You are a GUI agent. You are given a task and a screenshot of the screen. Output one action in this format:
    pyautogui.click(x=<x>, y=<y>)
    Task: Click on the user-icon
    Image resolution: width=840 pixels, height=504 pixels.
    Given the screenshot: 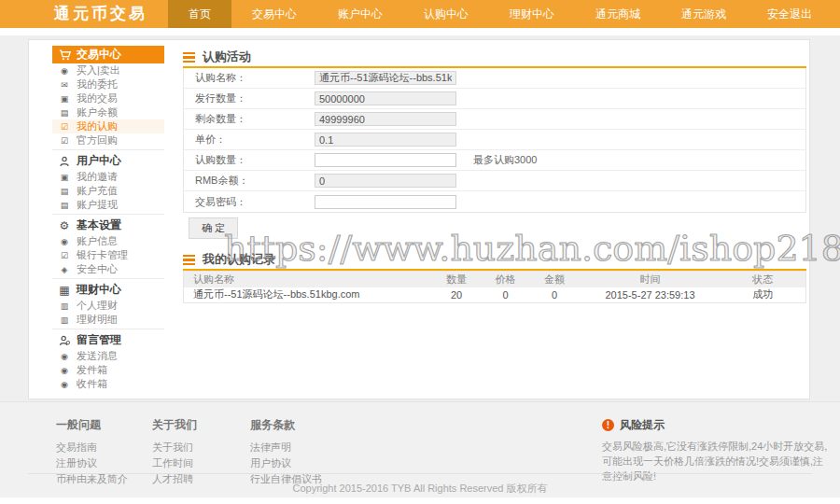 What is the action you would take?
    pyautogui.click(x=64, y=161)
    